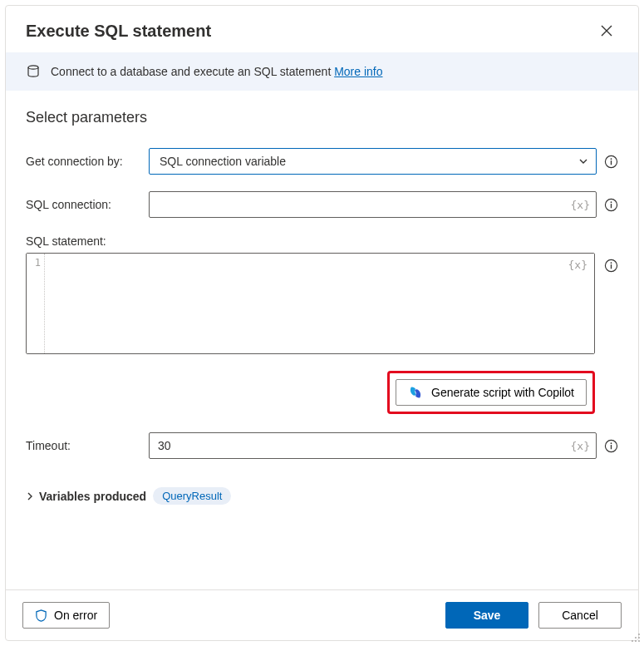 The image size is (644, 646). Describe the element at coordinates (33, 72) in the screenshot. I see `database-icon` at that location.